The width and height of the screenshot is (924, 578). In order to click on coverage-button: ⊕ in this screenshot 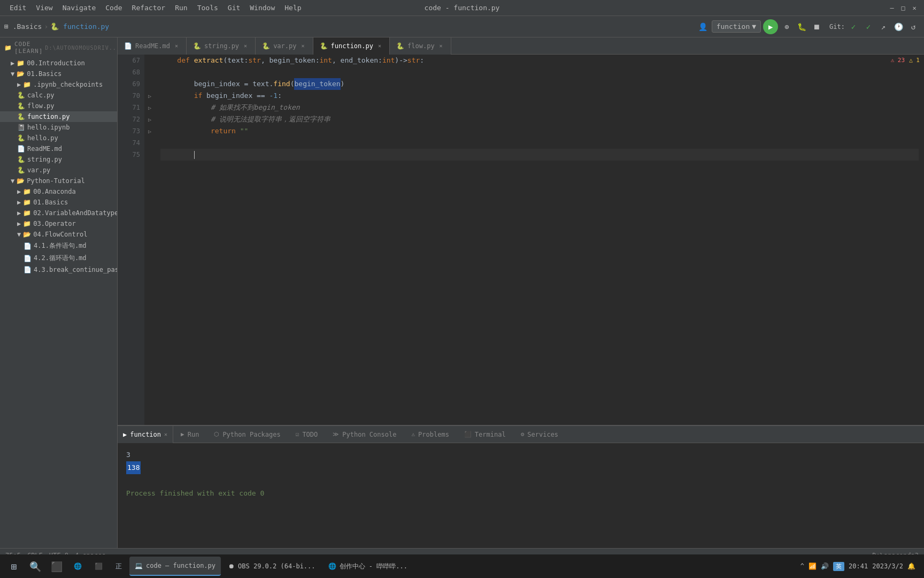, I will do `click(787, 27)`.